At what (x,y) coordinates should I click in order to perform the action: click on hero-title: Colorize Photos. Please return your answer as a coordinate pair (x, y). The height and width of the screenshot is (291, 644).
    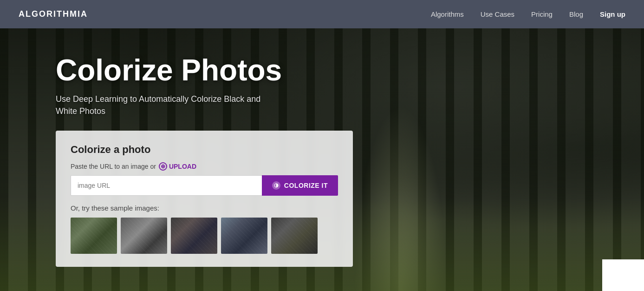
    Looking at the image, I should click on (200, 70).